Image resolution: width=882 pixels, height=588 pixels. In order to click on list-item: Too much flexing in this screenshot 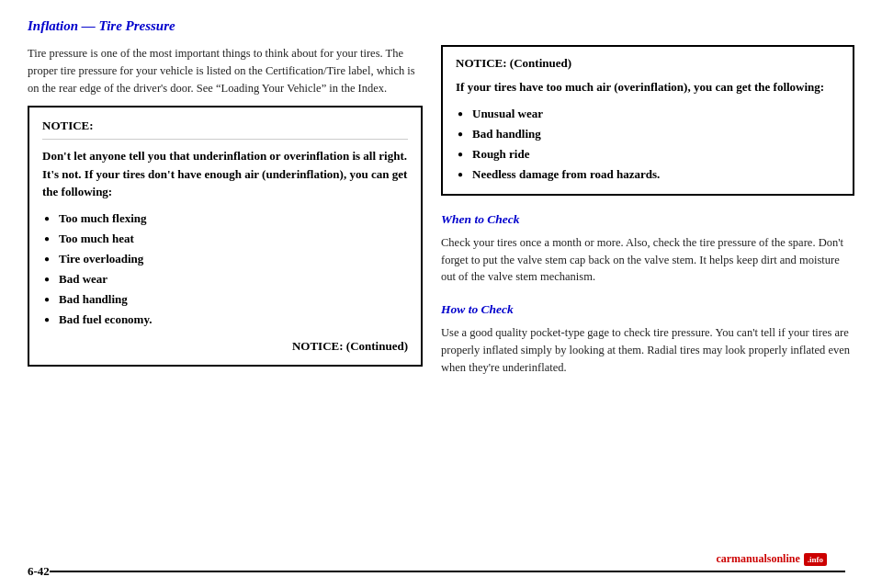, I will do `click(225, 219)`.